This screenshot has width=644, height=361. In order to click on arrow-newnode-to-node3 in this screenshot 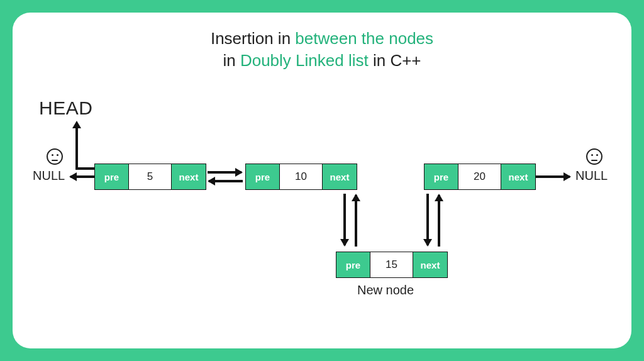, I will do `click(439, 221)`.